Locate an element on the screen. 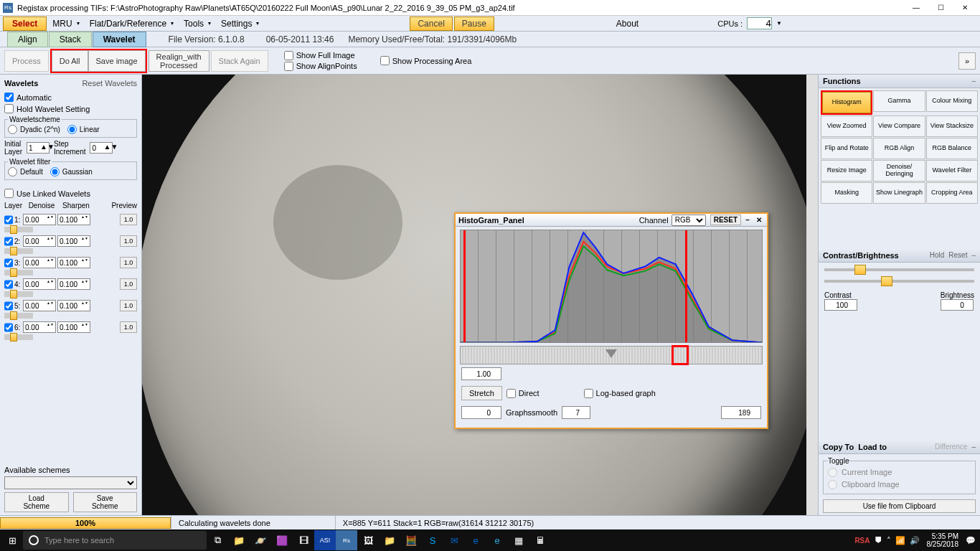  taskbar-app-icon: 🪐 is located at coordinates (260, 540).